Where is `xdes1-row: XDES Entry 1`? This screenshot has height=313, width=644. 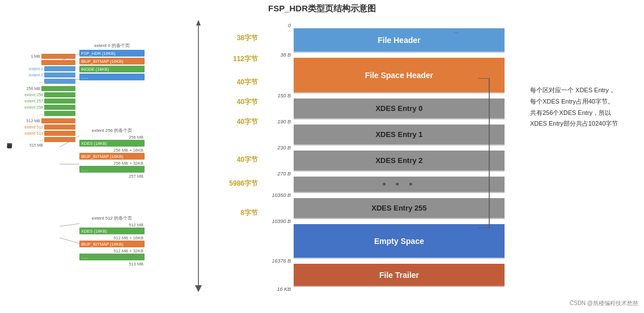
xdes1-row: XDES Entry 1 is located at coordinates (383, 135).